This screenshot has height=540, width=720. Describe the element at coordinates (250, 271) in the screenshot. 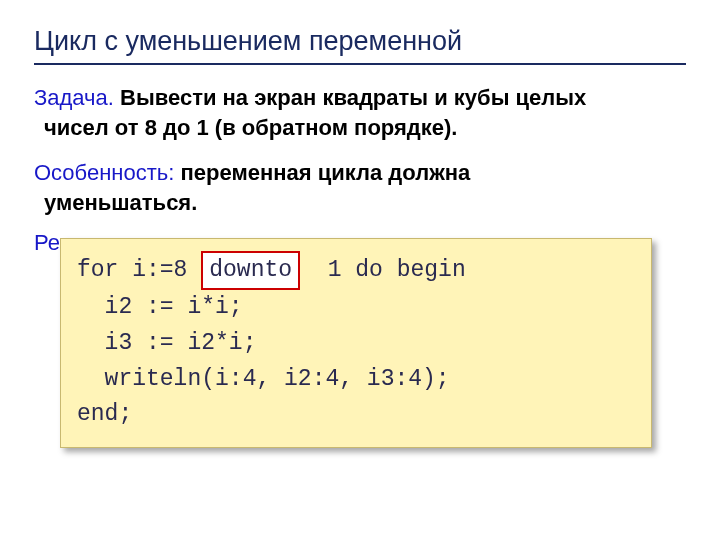

I see `downto-highlight: downto` at that location.